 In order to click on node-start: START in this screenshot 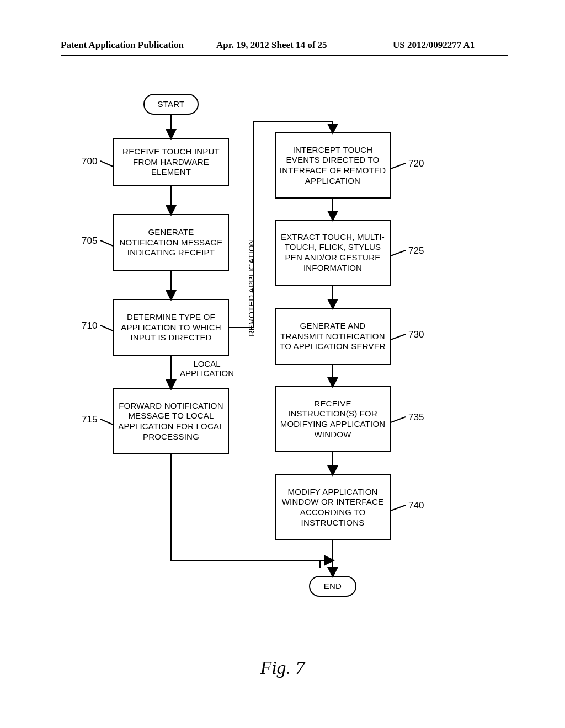, I will do `click(171, 104)`.